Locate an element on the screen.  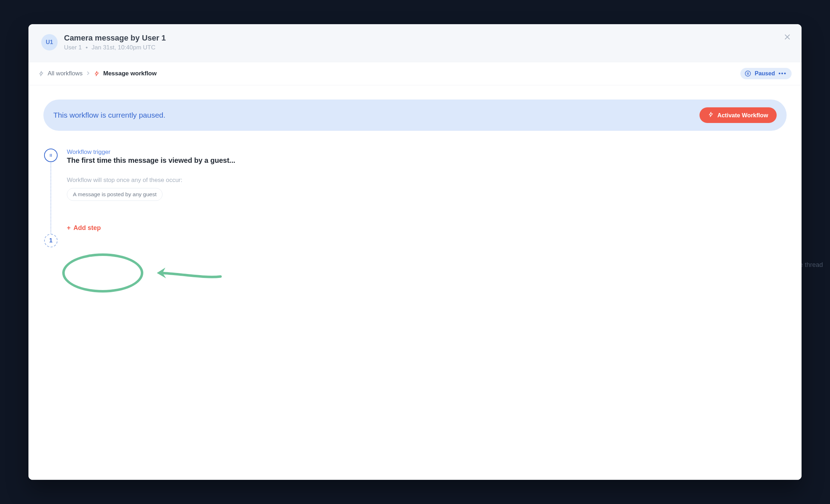
plus-icon: + is located at coordinates (69, 228).